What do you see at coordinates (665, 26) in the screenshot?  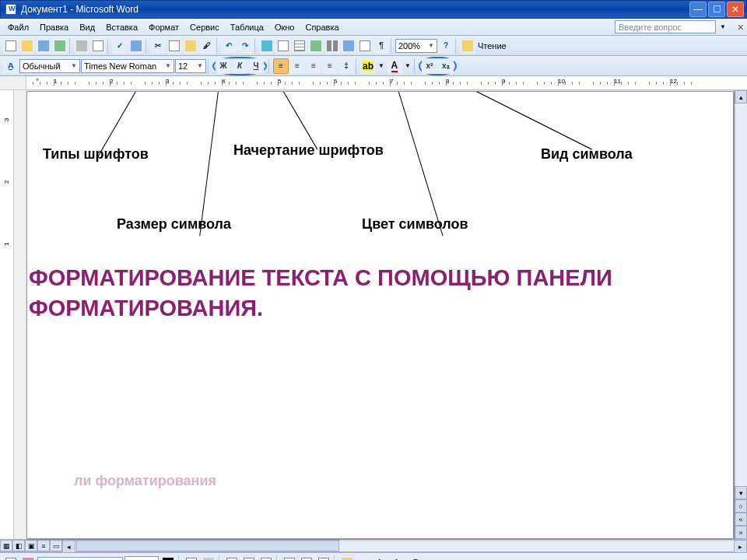 I see `ask-question-box: Введите вопрос` at bounding box center [665, 26].